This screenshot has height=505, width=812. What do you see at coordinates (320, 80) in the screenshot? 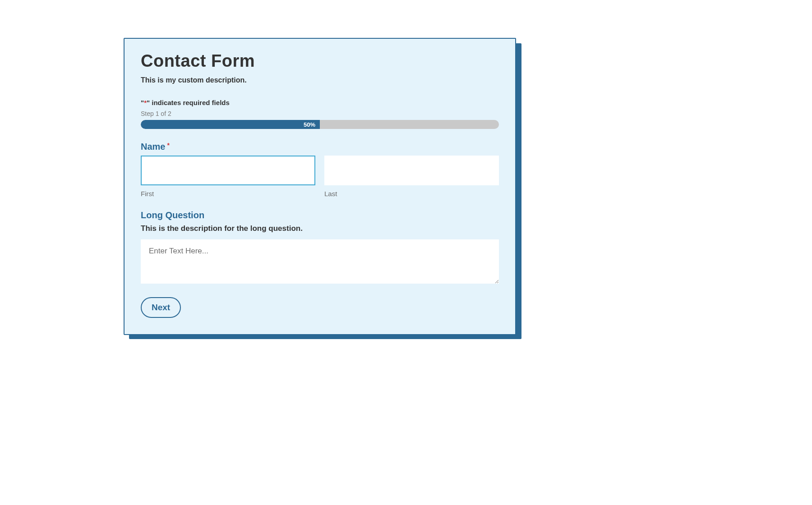
I see `form-description: This is my custom description.` at bounding box center [320, 80].